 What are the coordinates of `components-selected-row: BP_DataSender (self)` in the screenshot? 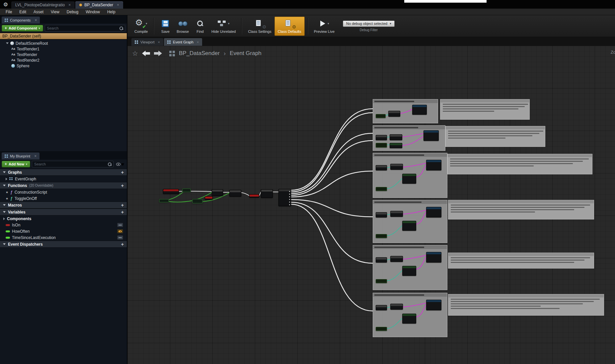 It's located at (63, 36).